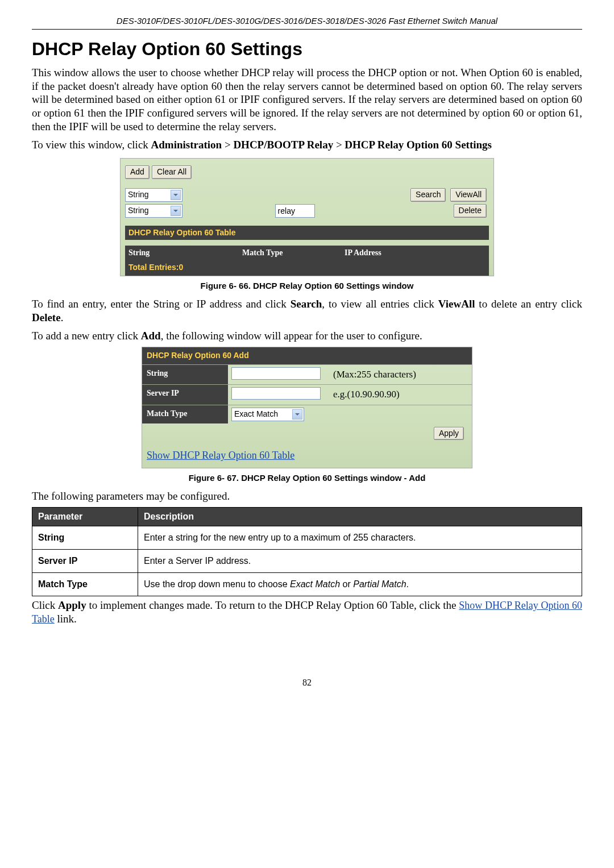  What do you see at coordinates (295, 211) in the screenshot?
I see `search-value-input: relay` at bounding box center [295, 211].